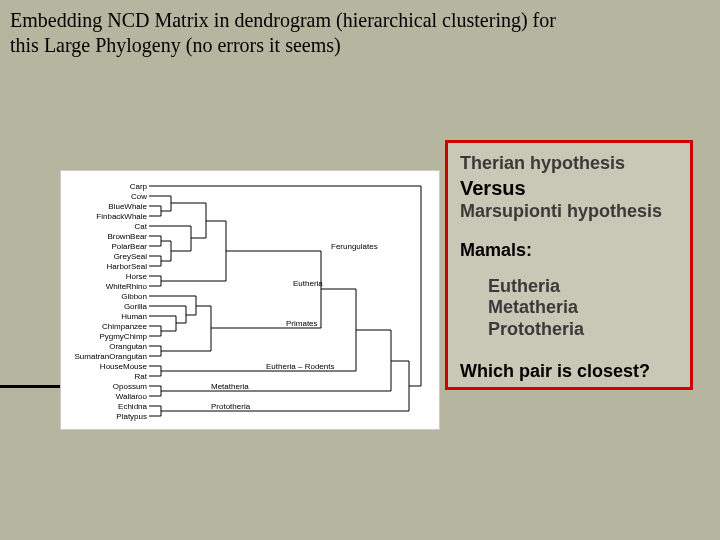 This screenshot has height=540, width=720. What do you see at coordinates (132, 406) in the screenshot?
I see `species-label: Echidna` at bounding box center [132, 406].